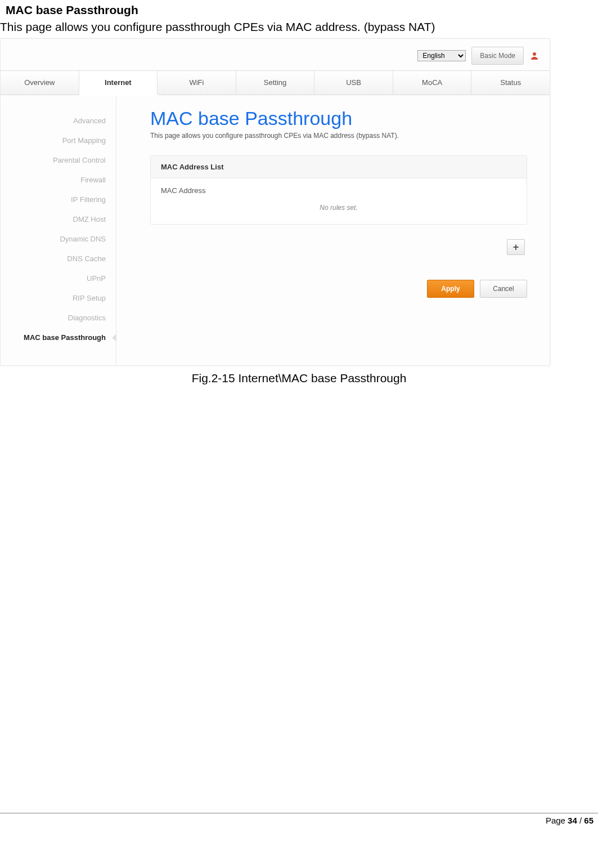  I want to click on sidebar-item-mac-base-passthrough: MAC base Passthrough, so click(59, 338).